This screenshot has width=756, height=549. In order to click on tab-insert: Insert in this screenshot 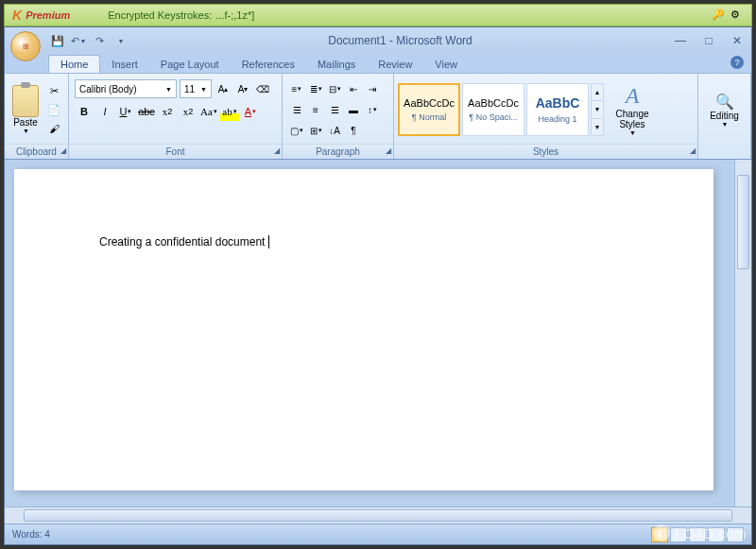, I will do `click(125, 64)`.